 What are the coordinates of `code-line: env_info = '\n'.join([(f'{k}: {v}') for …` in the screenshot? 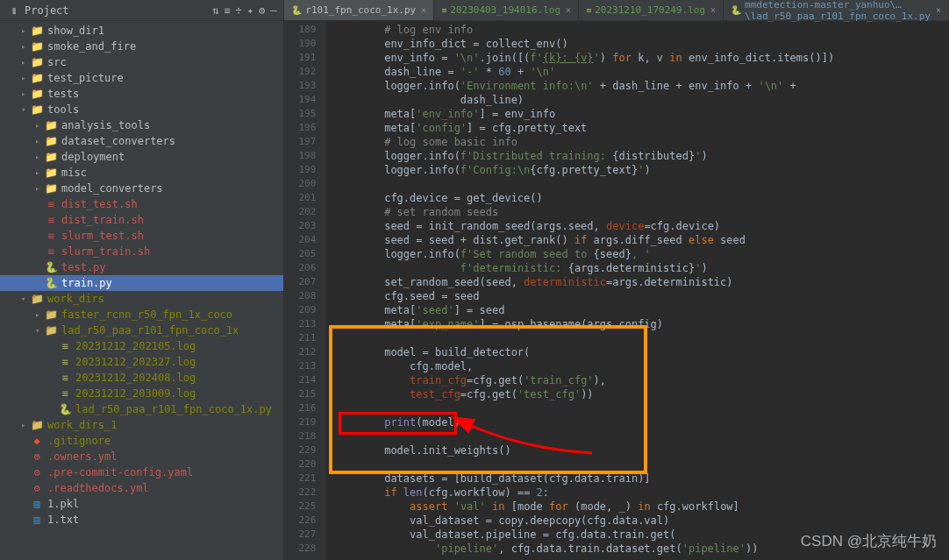 It's located at (641, 58).